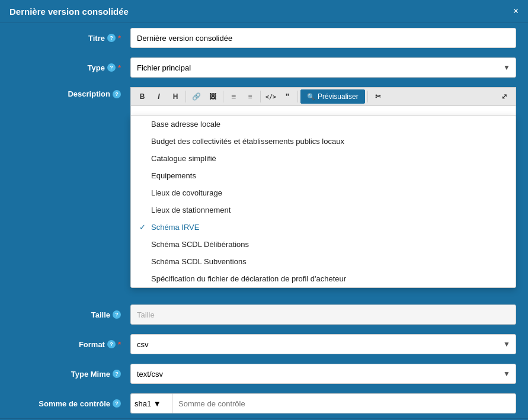  I want to click on schema-item-budget: Budget des collectivités et établissemen…, so click(324, 141).